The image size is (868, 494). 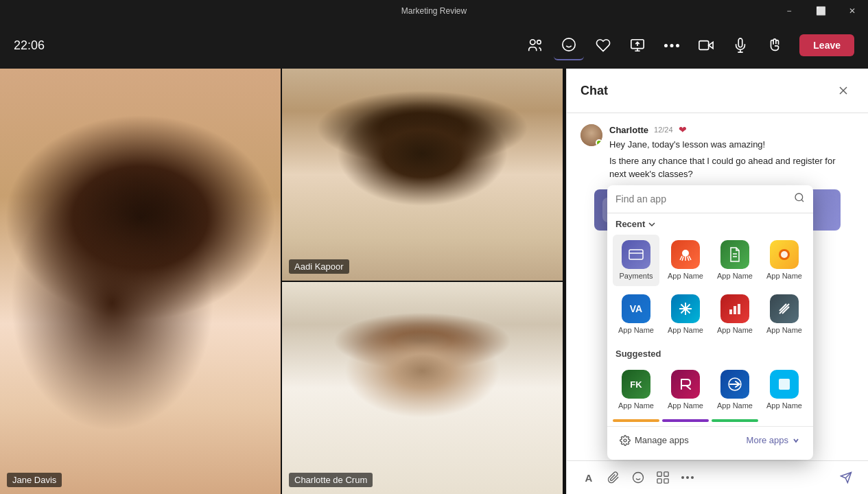 What do you see at coordinates (775, 45) in the screenshot?
I see `raise-hand-button` at bounding box center [775, 45].